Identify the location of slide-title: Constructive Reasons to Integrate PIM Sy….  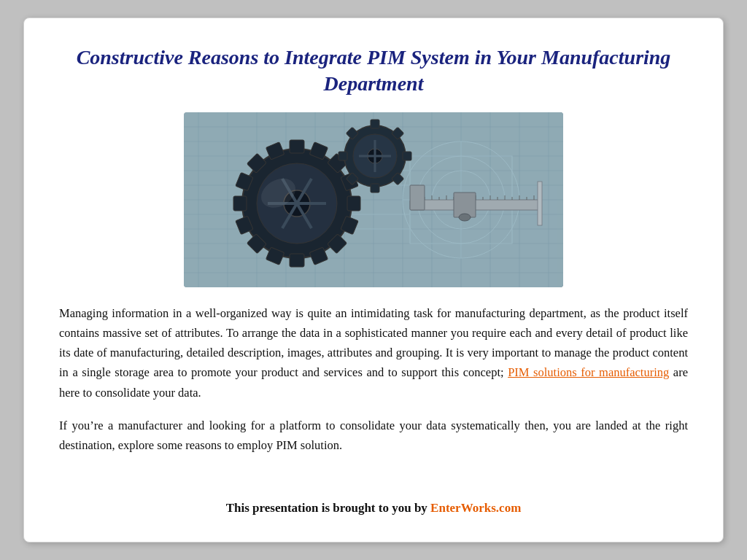
(374, 71).